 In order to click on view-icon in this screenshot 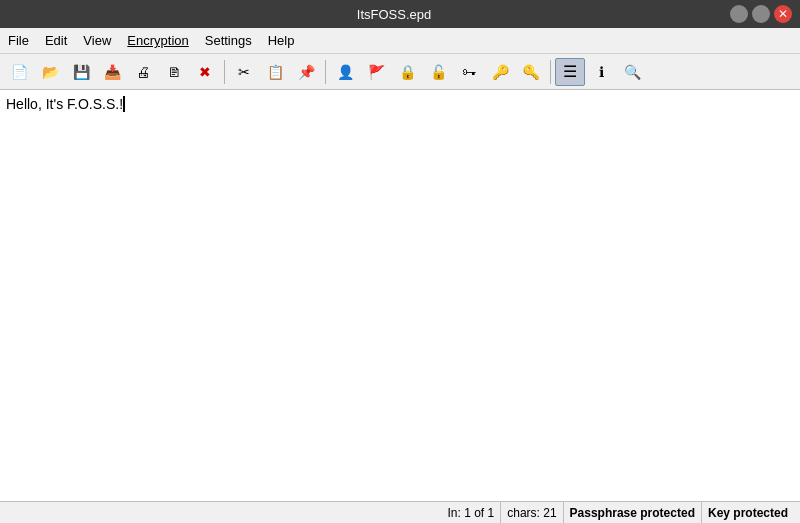, I will do `click(570, 72)`.